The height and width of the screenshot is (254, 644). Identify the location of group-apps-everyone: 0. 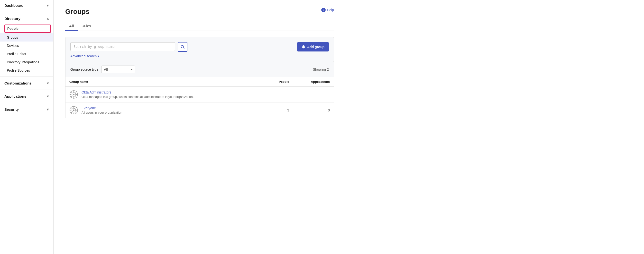
(314, 110).